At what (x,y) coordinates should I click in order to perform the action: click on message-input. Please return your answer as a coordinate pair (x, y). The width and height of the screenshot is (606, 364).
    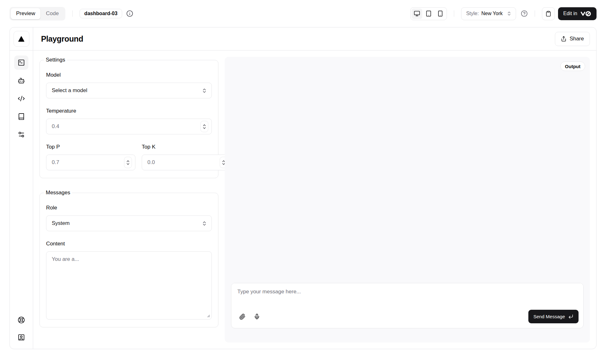
    Looking at the image, I should click on (407, 295).